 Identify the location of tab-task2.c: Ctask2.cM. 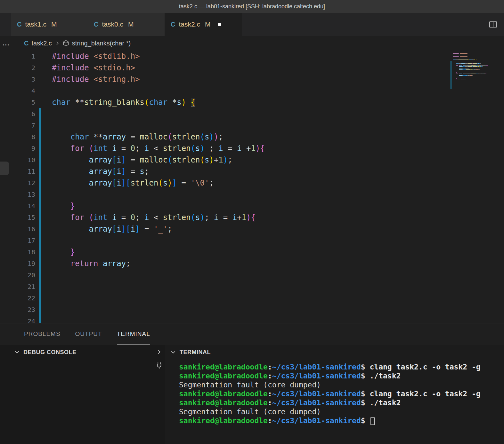
(203, 24).